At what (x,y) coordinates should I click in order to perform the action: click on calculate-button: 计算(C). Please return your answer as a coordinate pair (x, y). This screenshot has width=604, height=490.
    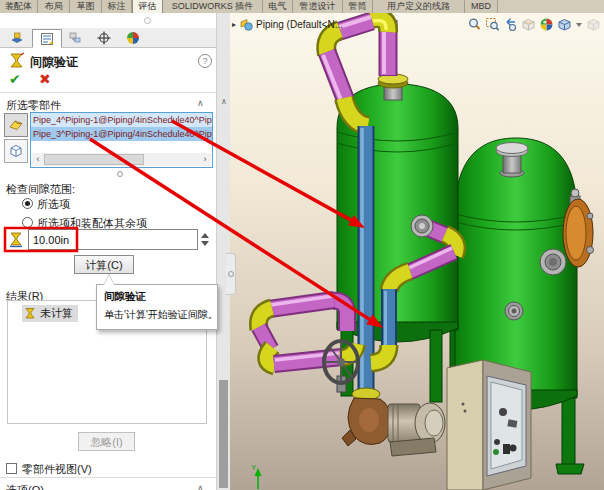
    Looking at the image, I should click on (104, 264).